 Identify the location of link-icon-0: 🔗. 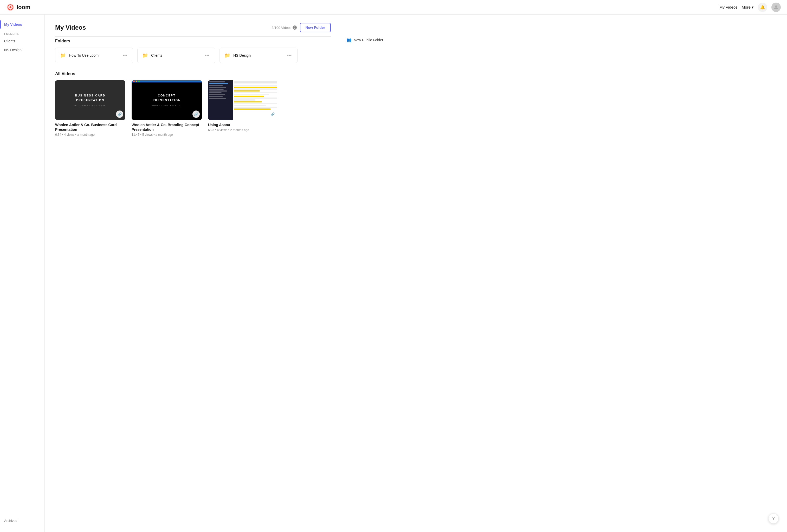
(120, 114).